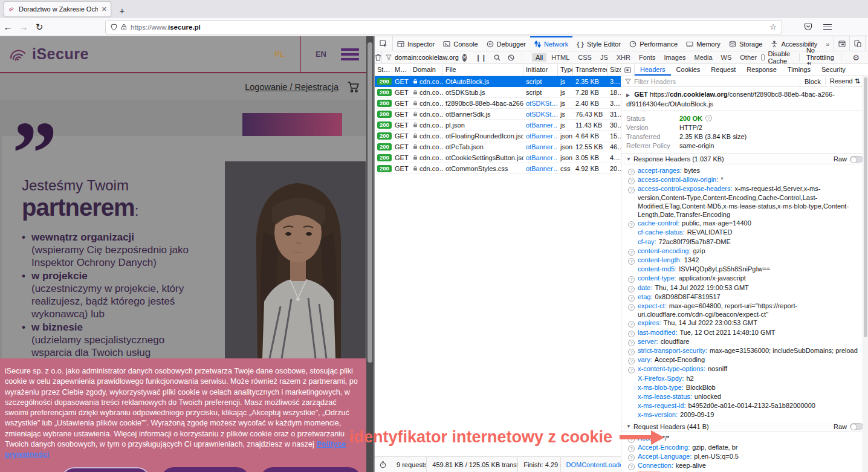  Describe the element at coordinates (647, 242) in the screenshot. I see `header-name: cf-ray` at that location.